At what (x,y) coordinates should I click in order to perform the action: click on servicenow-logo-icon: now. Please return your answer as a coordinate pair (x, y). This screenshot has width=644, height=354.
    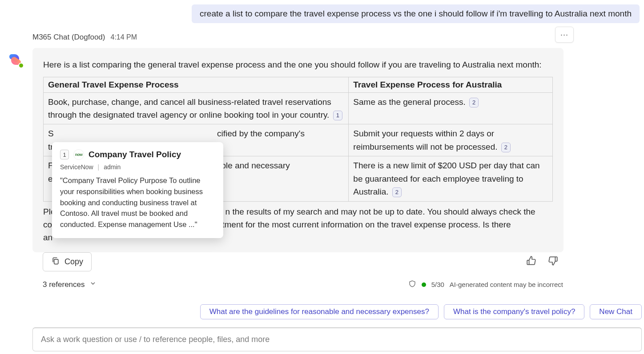
    Looking at the image, I should click on (79, 155).